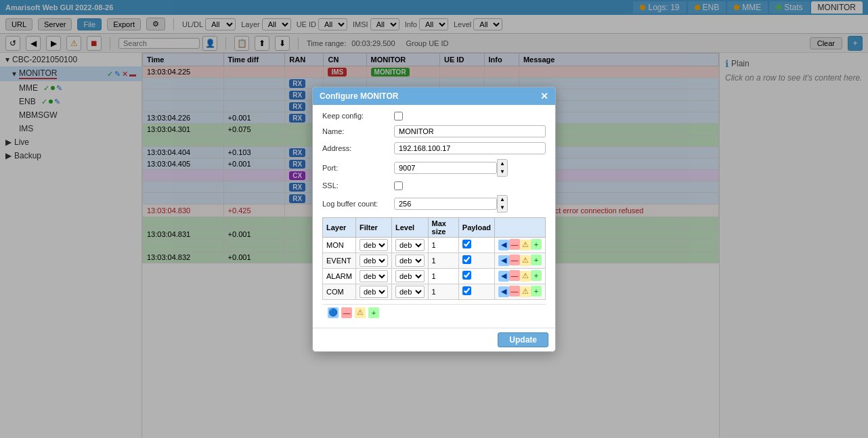 The height and width of the screenshot is (438, 868). I want to click on port-up-button: ▲, so click(502, 164).